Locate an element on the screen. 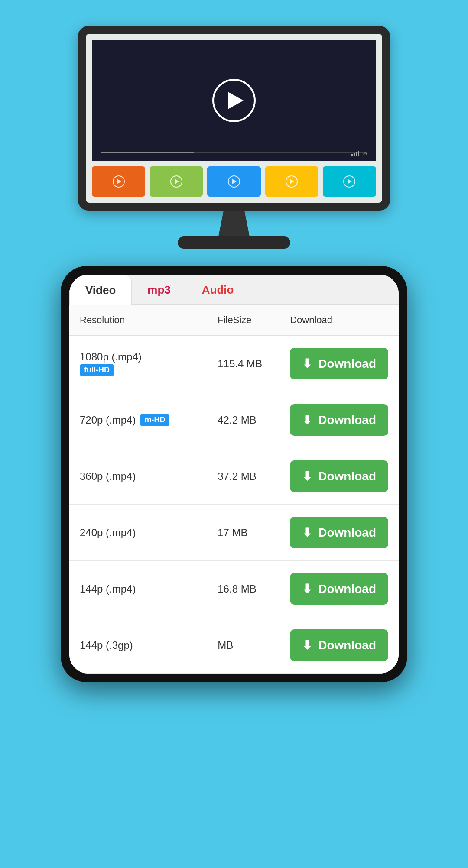 This screenshot has width=468, height=868. download-label-144p-mp4: Download is located at coordinates (347, 589).